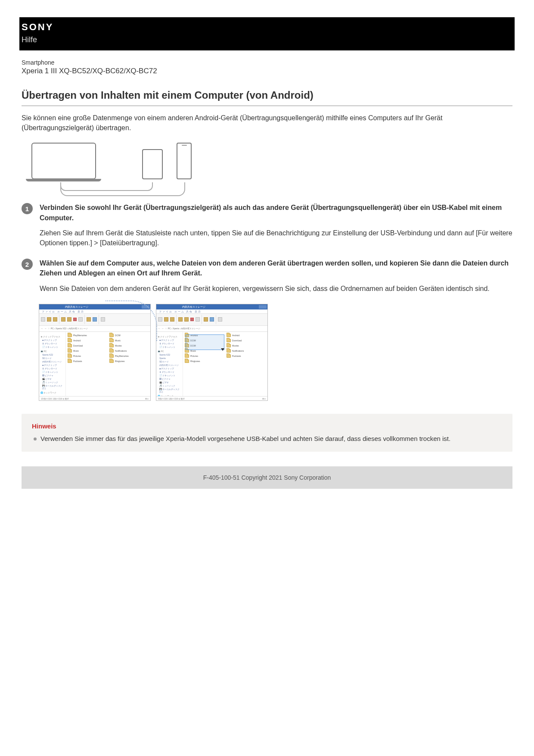 This screenshot has height=756, width=534. What do you see at coordinates (267, 106) in the screenshot?
I see `title-rule` at bounding box center [267, 106].